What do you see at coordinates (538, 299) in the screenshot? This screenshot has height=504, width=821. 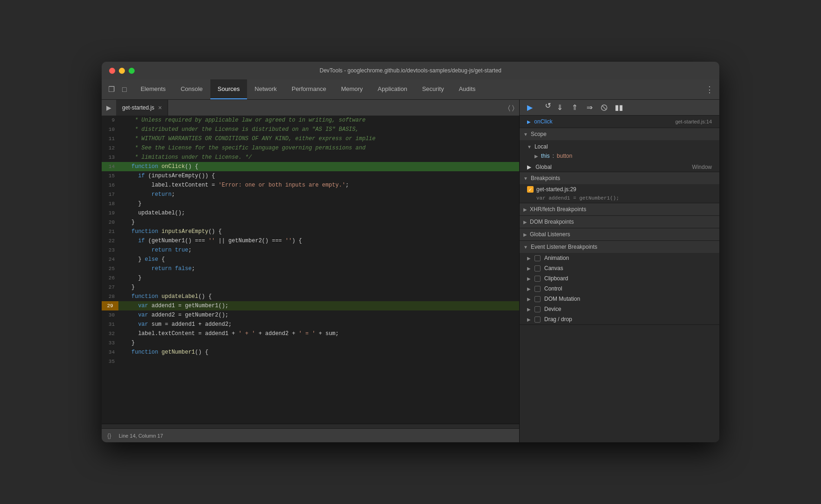 I see `event-dom-mutation-checkbox` at bounding box center [538, 299].